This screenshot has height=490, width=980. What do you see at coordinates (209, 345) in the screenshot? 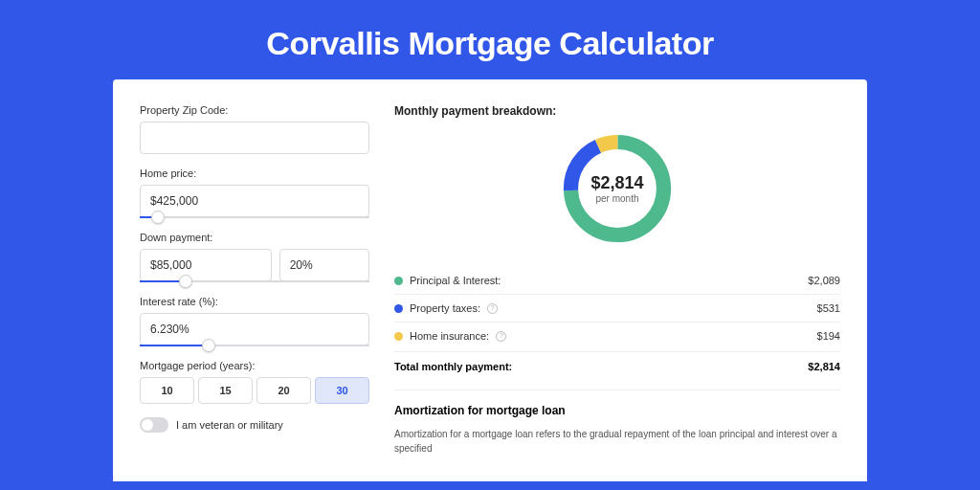
I see `rate-slider-thumb` at bounding box center [209, 345].